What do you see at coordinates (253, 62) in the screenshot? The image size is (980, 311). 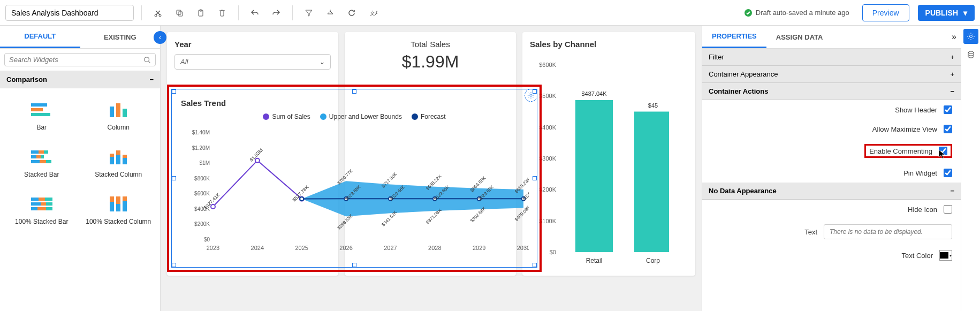 I see `year-dropdown: All ⌄` at bounding box center [253, 62].